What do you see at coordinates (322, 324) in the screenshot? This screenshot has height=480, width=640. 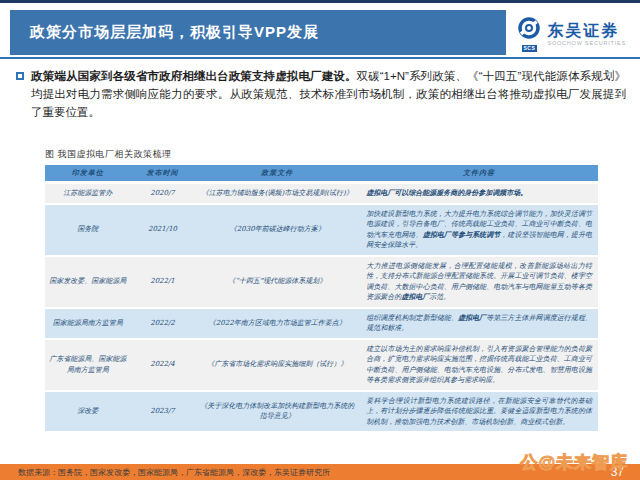 I see `table-row: 国家能源局南方监管局2022/2《2022年南方区域电力市场监管工作要点》组织调…` at bounding box center [322, 324].